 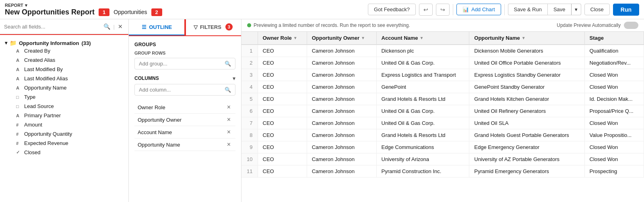 I want to click on table-row: 1 CEO Cameron Johnson Dickenson plc Dick…, so click(x=443, y=51).